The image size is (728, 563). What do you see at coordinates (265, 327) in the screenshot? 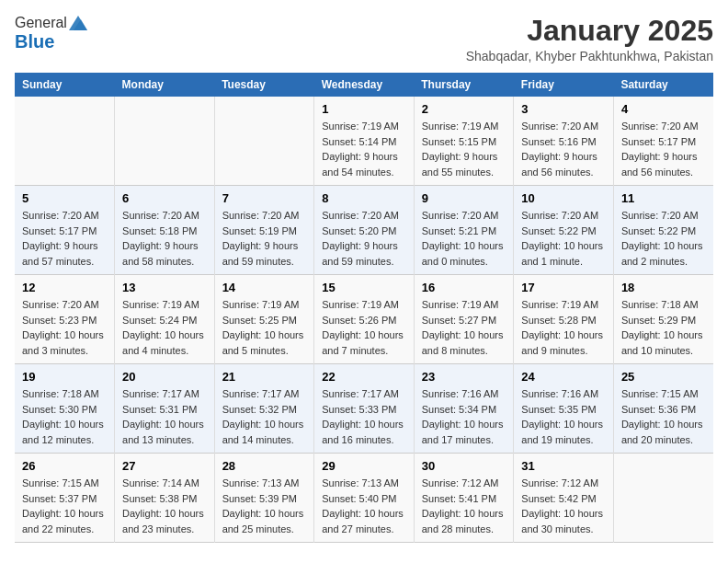
I see `day-info: Sunrise: 7:19 AMSunset: 5:25 PMDaylight:…` at bounding box center [265, 327].